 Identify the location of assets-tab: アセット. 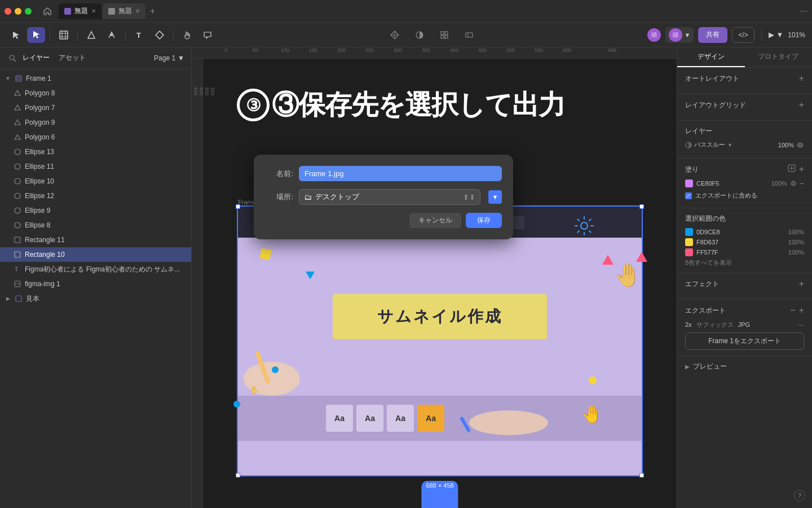
(72, 58).